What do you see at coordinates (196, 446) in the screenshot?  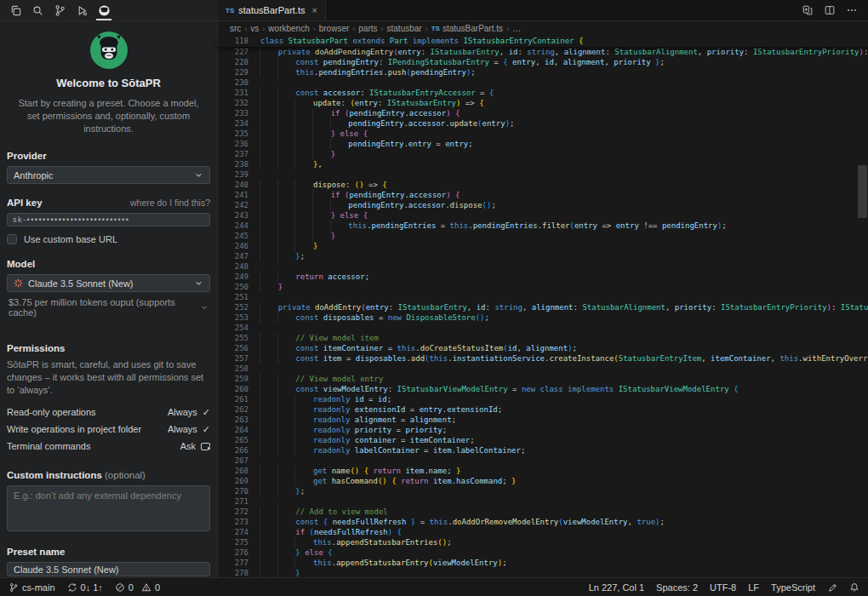 I see `permission-value: Ask` at bounding box center [196, 446].